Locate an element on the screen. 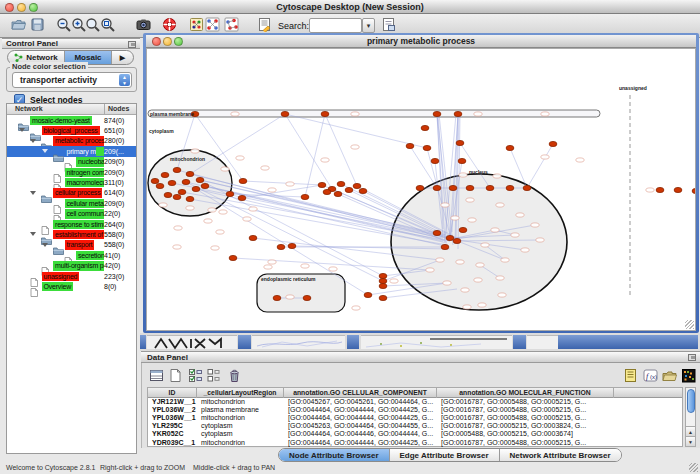  tree-row-cell-communicat: cell communicat22(0) is located at coordinates (72, 214).